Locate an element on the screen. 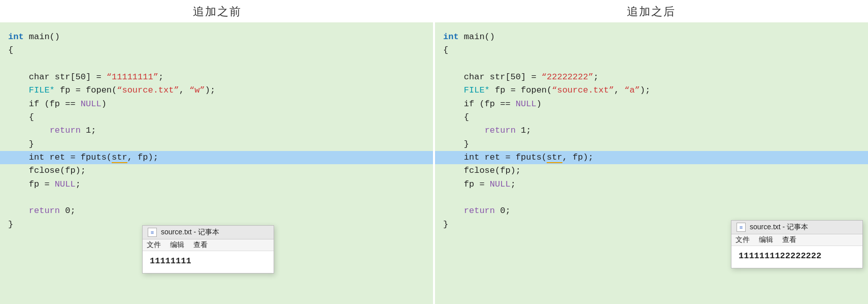 Image resolution: width=868 pixels, height=304 pixels. left-notepad-title: source.txt - 记事本 is located at coordinates (190, 232).